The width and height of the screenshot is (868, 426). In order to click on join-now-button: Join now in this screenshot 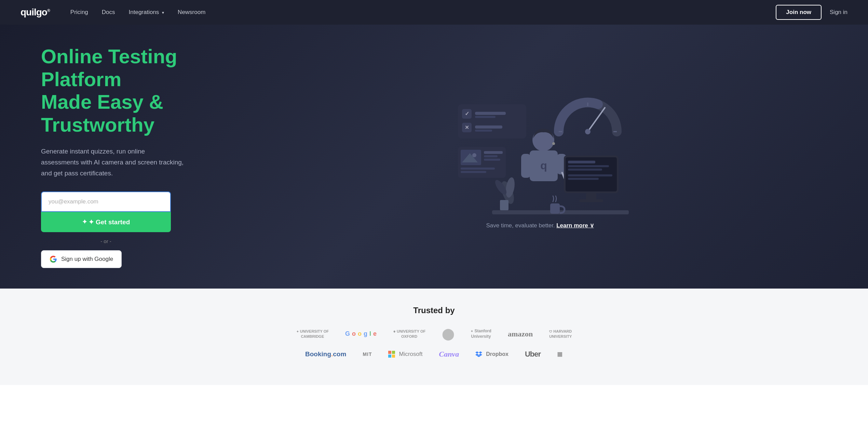, I will do `click(799, 12)`.